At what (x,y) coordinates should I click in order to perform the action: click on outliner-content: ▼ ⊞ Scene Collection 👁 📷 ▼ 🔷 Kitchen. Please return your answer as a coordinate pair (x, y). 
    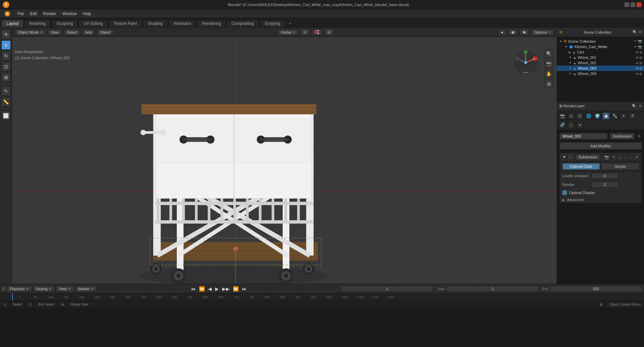
    Looking at the image, I should click on (600, 69).